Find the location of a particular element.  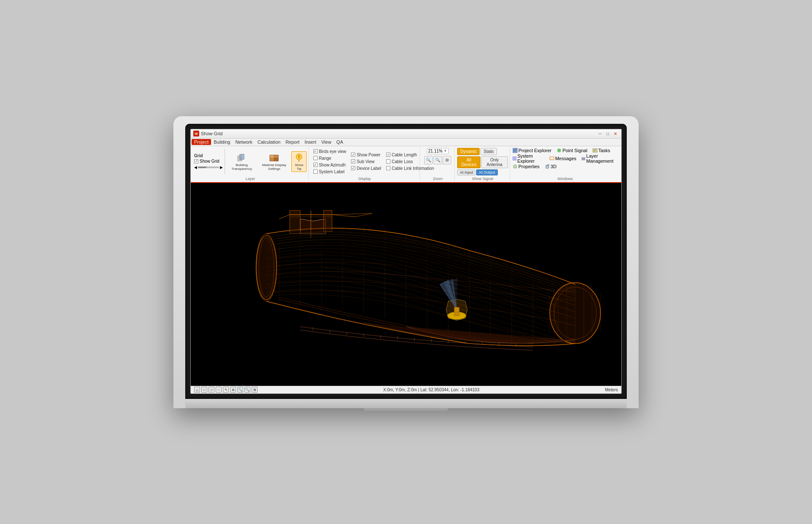

project-explorer-item: Project Explorer is located at coordinates (532, 150).